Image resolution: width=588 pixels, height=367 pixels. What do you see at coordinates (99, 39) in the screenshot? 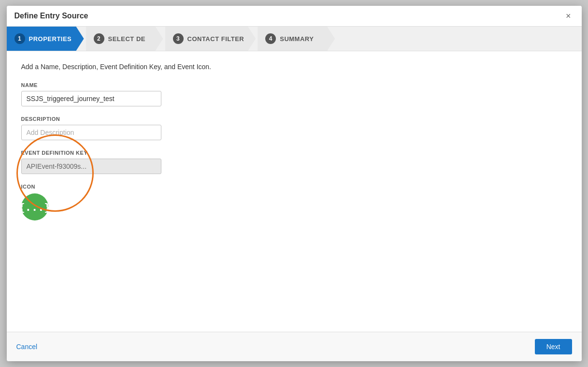
I see `step-2-number: 2` at bounding box center [99, 39].